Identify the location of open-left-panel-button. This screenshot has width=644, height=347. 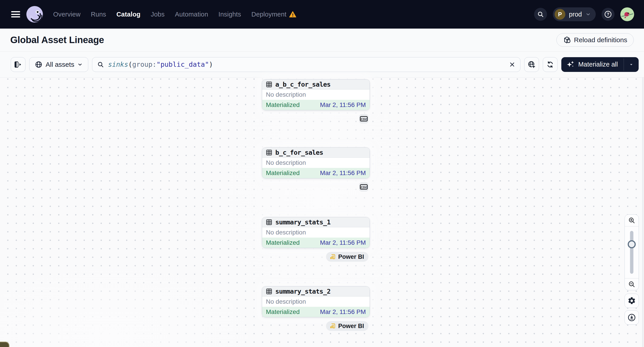
(18, 64).